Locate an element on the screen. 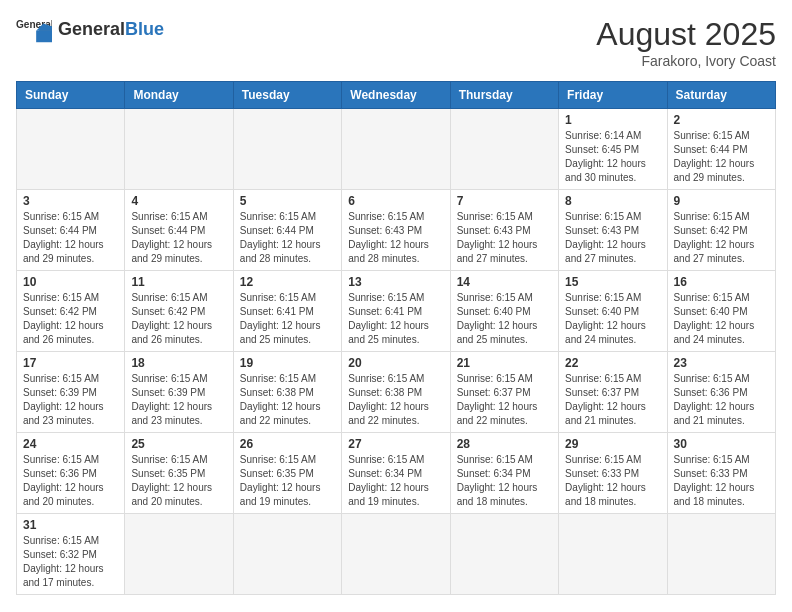  day-number: 23 is located at coordinates (722, 363).